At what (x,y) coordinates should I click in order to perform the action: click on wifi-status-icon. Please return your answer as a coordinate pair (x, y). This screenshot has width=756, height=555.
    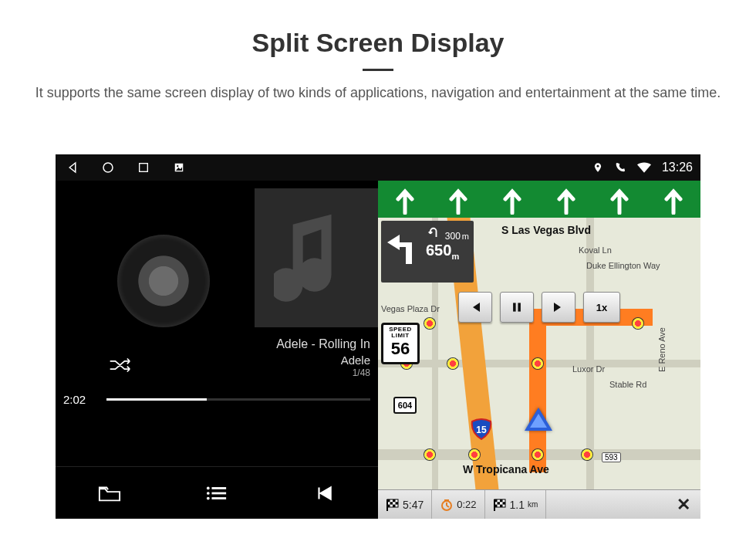
    Looking at the image, I should click on (644, 168).